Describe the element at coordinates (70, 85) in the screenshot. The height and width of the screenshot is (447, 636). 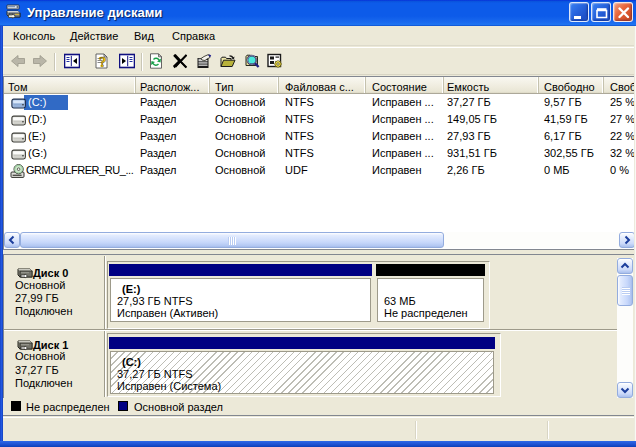
I see `column-header-volume: Том` at that location.